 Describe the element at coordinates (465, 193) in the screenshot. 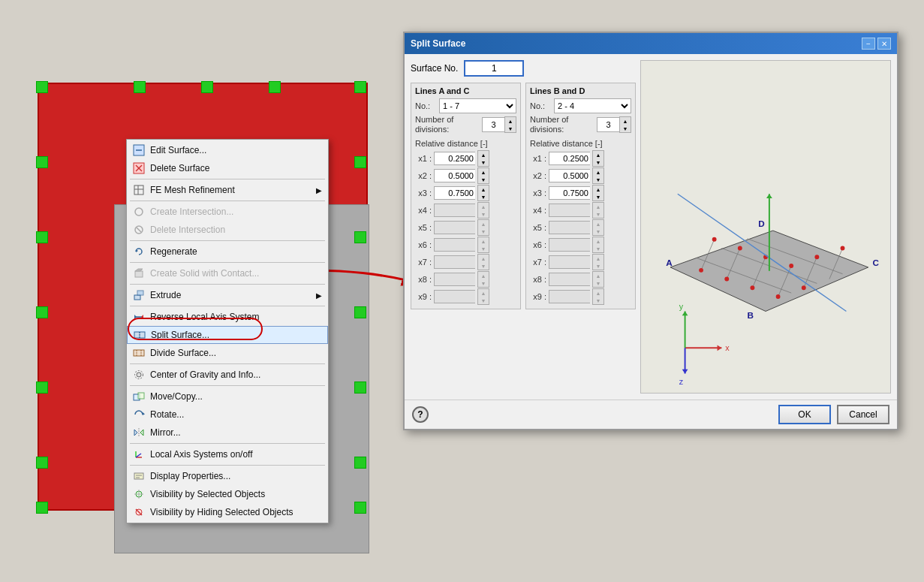

I see `lines-ac-x3: x3 : ▲▼` at that location.